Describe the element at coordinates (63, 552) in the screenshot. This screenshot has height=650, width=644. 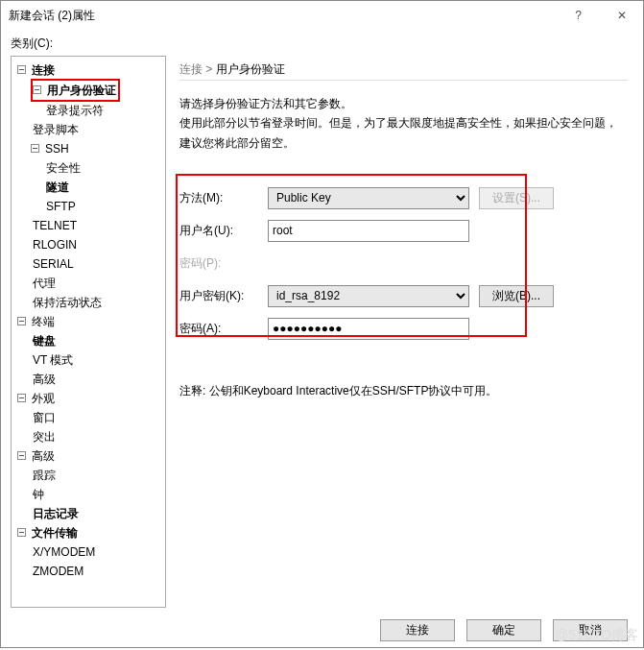
I see `tree-xymodem: X/YMODEM` at that location.